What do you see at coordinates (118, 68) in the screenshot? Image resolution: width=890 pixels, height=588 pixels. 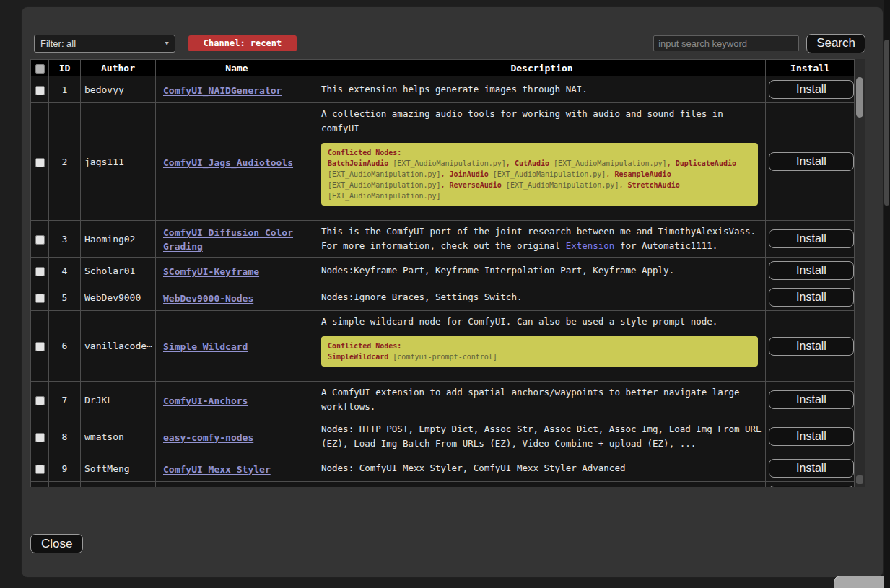 I see `header-author: Author` at bounding box center [118, 68].